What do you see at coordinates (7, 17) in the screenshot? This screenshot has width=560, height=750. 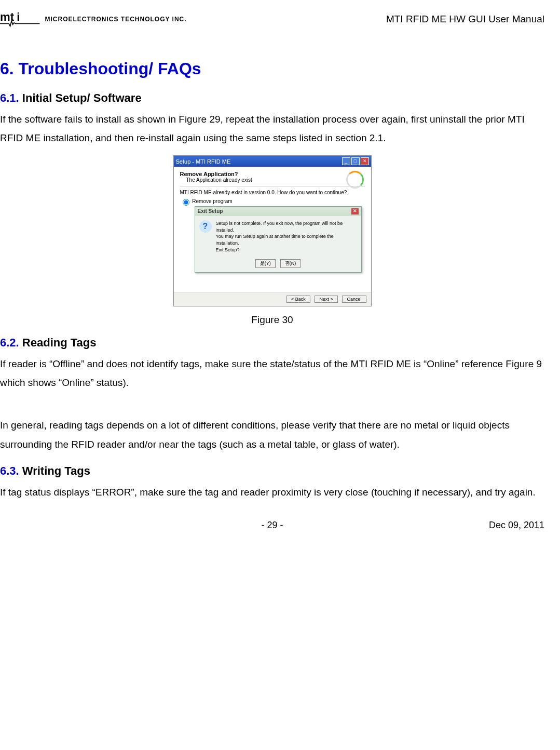 I see `svg-text: mt` at bounding box center [7, 17].